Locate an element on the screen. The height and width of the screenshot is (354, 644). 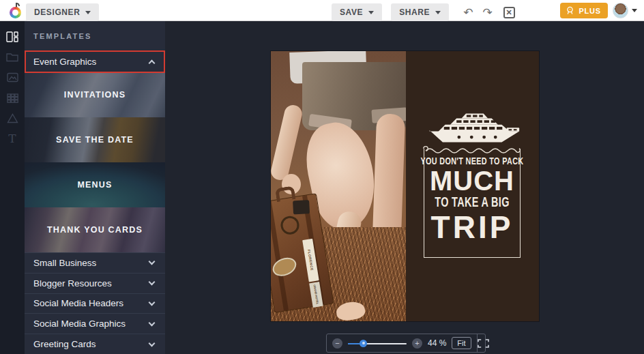
quote-line-4: TRIP is located at coordinates (472, 228).